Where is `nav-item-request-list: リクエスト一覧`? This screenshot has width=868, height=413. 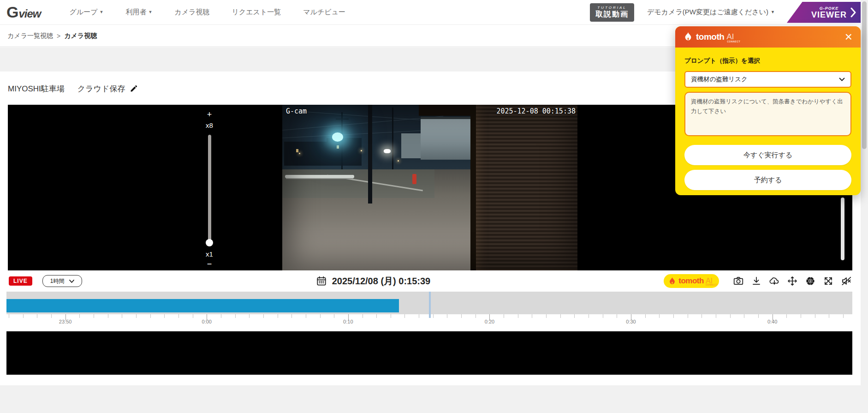 nav-item-request-list: リクエスト一覧 is located at coordinates (256, 12).